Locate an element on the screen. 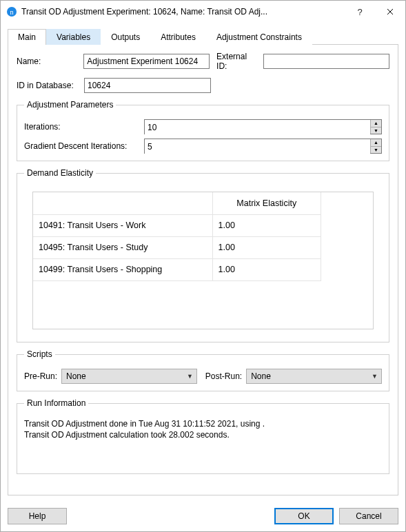 The image size is (406, 532). tab-outputs: Outputs is located at coordinates (125, 37).